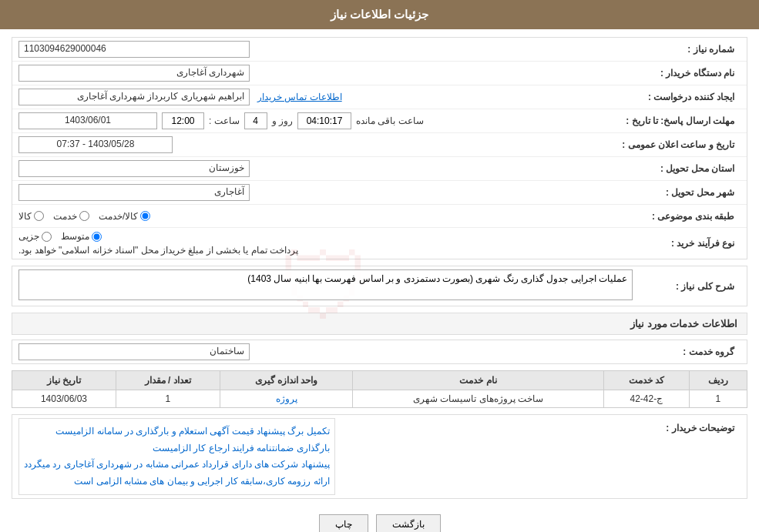  What do you see at coordinates (379, 145) in the screenshot?
I see `announce-row: تاریخ و ساعت اعلان عمومی : 1403/05/28 - …` at bounding box center [379, 145].